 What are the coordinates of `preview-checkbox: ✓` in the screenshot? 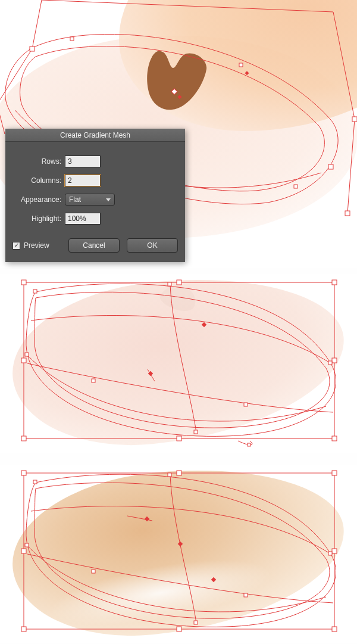 It's located at (17, 245).